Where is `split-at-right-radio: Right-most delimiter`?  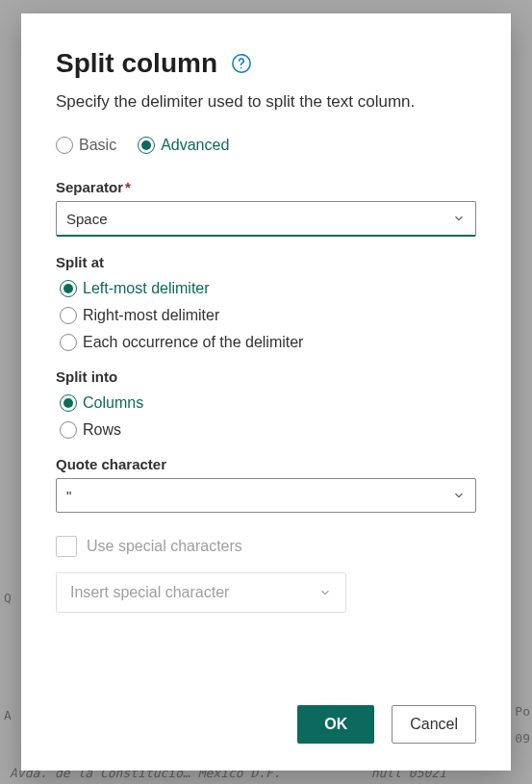
split-at-right-radio: Right-most delimiter is located at coordinates (267, 316).